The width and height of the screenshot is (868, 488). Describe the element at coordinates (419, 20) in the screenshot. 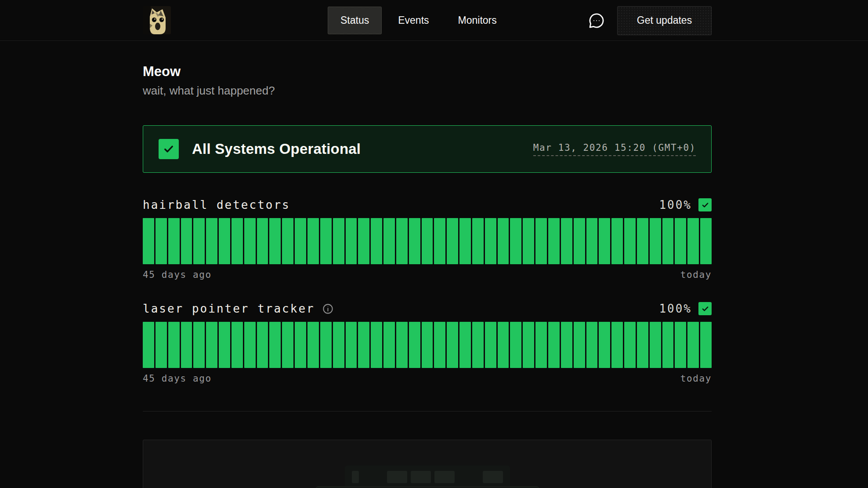

I see `main-nav: Status Events Monitors` at that location.